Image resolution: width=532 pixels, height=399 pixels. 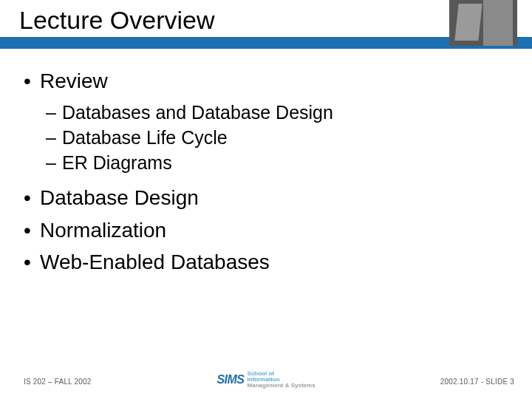 What do you see at coordinates (266, 262) in the screenshot?
I see `bullet-web-enabled-db: Web-Enabled Databases` at bounding box center [266, 262].